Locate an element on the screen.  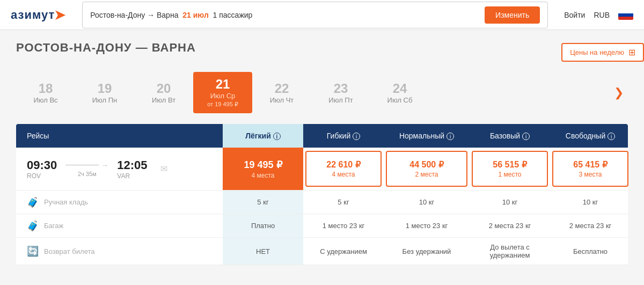
date-month-day: Июл Чт is located at coordinates (282, 100).